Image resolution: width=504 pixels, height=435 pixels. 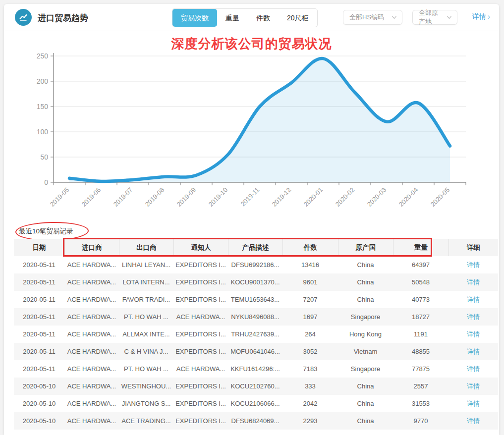 I want to click on svg-text: 2019-09, so click(x=186, y=197).